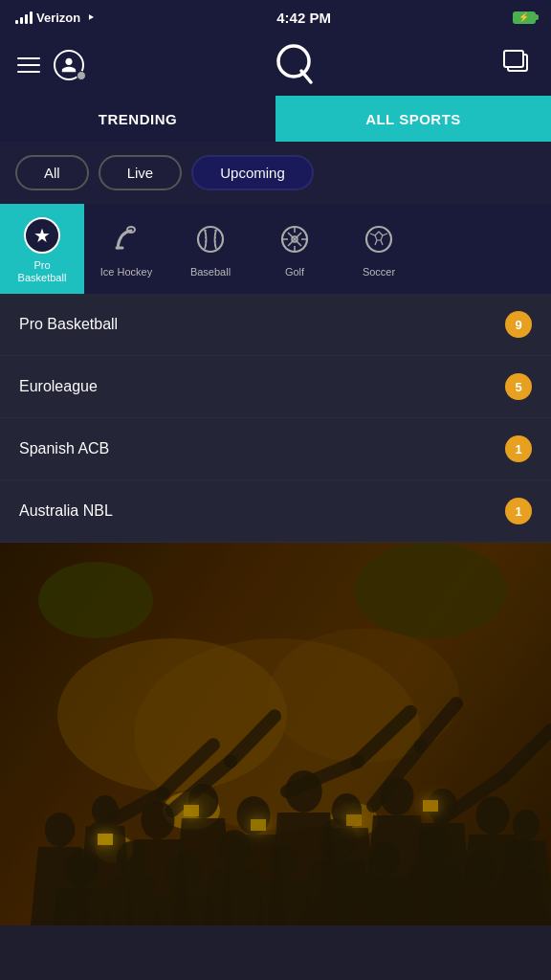  Describe the element at coordinates (138, 119) in the screenshot. I see `tab-trending: TRENDING` at that location.